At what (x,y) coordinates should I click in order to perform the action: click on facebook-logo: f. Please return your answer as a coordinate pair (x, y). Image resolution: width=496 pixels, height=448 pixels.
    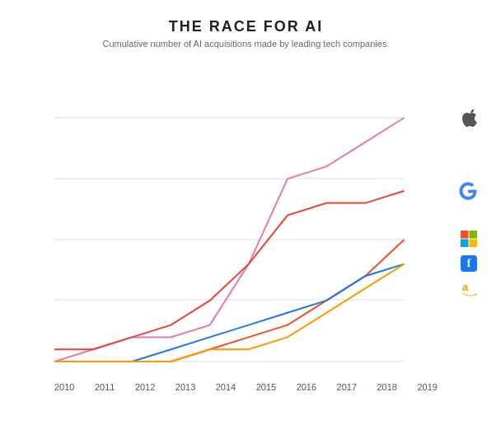
    Looking at the image, I should click on (469, 264).